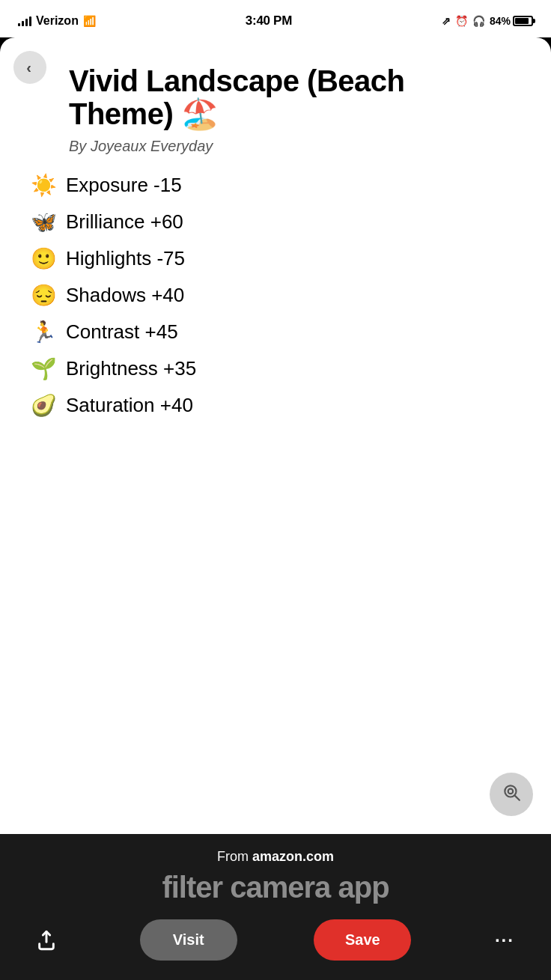  I want to click on action-bar: Visit Save ···, so click(276, 946).